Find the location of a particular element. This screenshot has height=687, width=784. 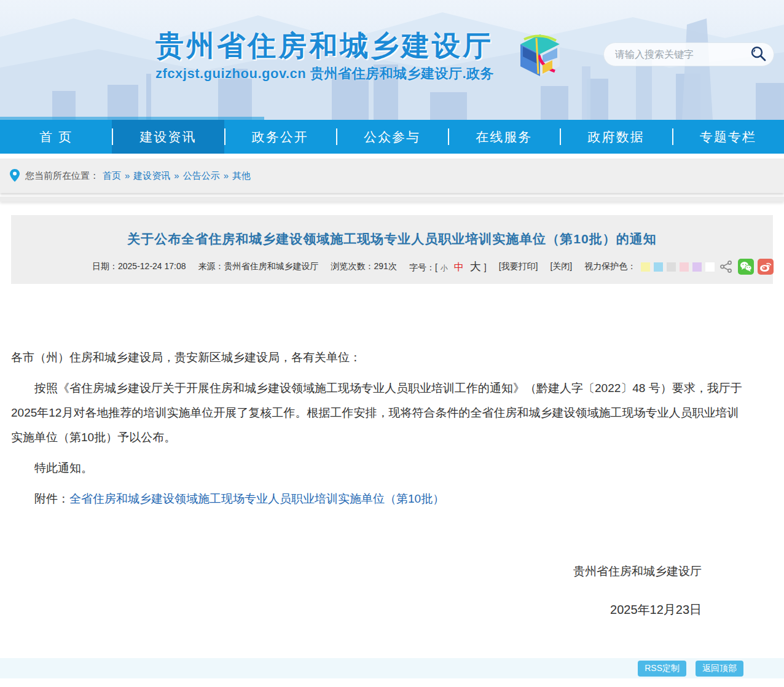

paragraph-notice: 特此通知。 is located at coordinates (377, 468).